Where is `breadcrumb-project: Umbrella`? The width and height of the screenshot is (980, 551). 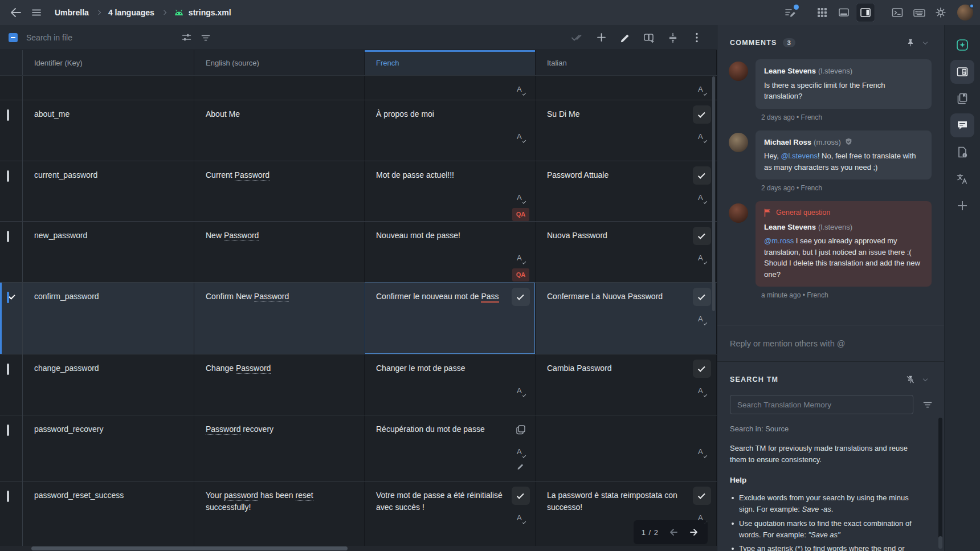 breadcrumb-project: Umbrella is located at coordinates (72, 13).